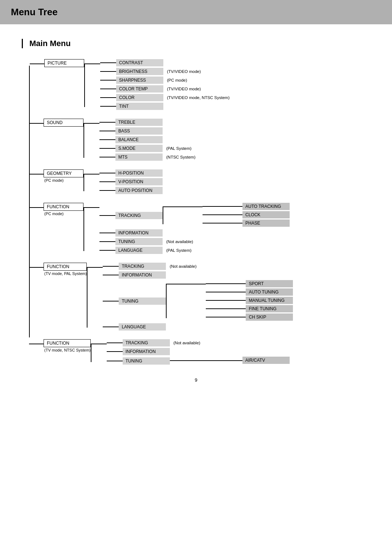 This screenshot has width=392, height=554. What do you see at coordinates (64, 123) in the screenshot?
I see `sound-cat: SOUND` at bounding box center [64, 123].